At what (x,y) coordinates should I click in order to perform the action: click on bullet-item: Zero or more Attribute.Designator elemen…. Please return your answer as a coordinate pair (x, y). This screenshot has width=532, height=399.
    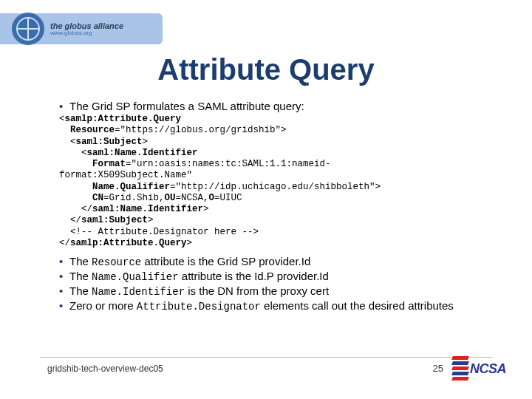
    Looking at the image, I should click on (280, 306).